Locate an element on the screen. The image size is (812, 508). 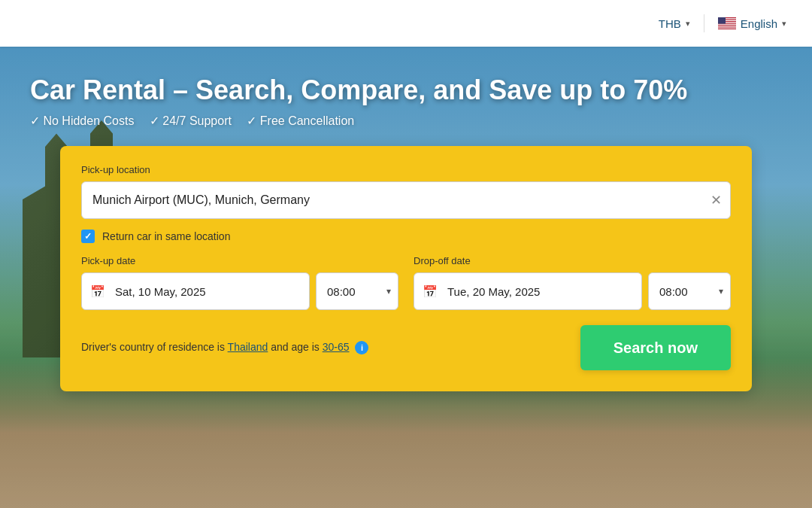
pickup-date-label: Pick-up date is located at coordinates (240, 260).